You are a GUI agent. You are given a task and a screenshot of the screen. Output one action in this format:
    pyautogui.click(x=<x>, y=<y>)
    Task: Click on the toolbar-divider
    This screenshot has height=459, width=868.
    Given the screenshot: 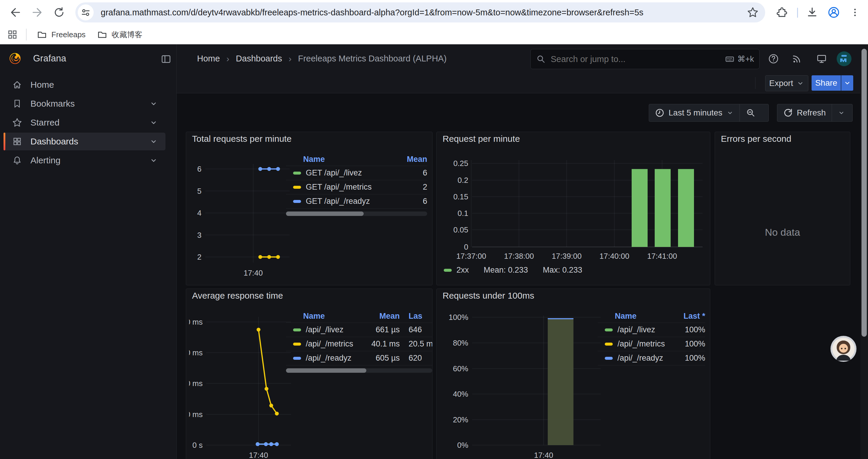 What is the action you would take?
    pyautogui.click(x=798, y=13)
    